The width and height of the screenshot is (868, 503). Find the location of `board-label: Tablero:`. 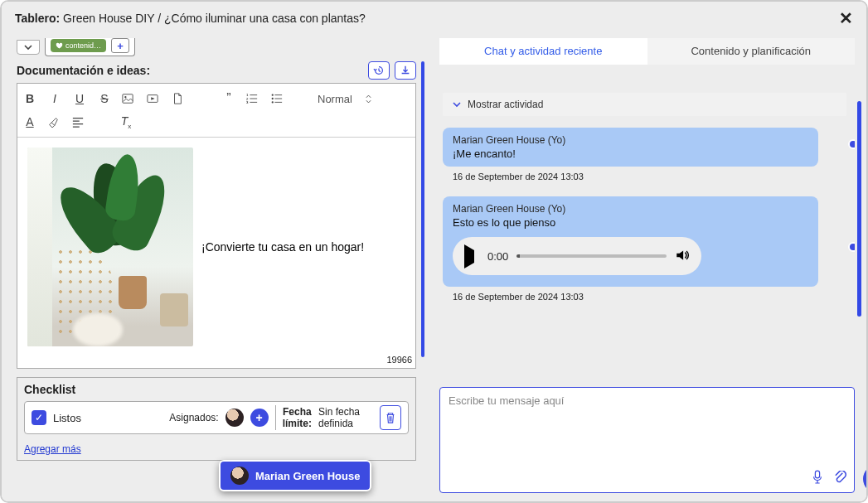

board-label: Tablero: is located at coordinates (37, 18).